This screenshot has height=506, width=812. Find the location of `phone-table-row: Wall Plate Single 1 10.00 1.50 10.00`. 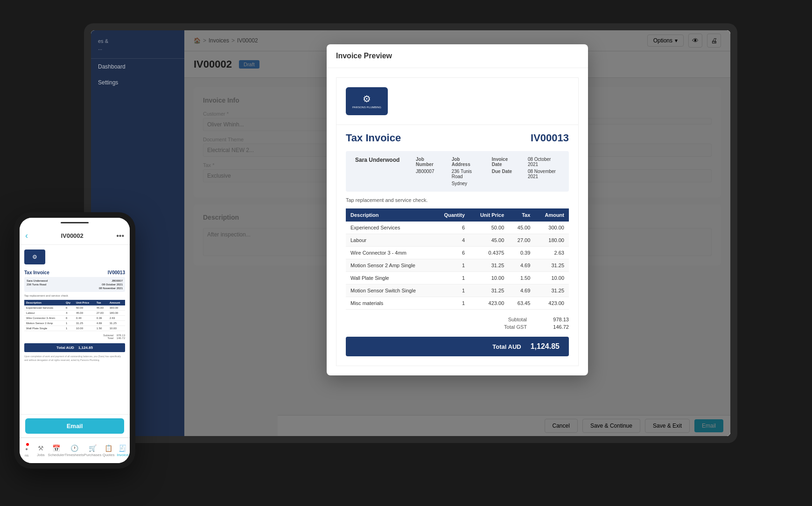

phone-table-row: Wall Plate Single 1 10.00 1.50 10.00 is located at coordinates (75, 328).